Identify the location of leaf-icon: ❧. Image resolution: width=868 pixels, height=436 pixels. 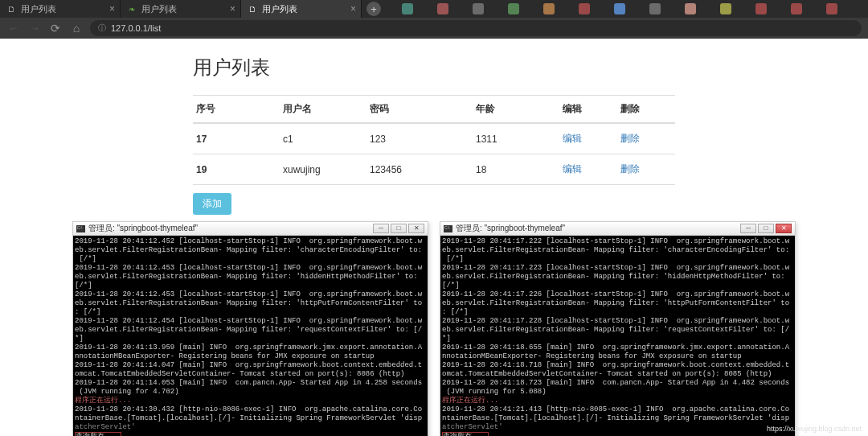
(132, 9).